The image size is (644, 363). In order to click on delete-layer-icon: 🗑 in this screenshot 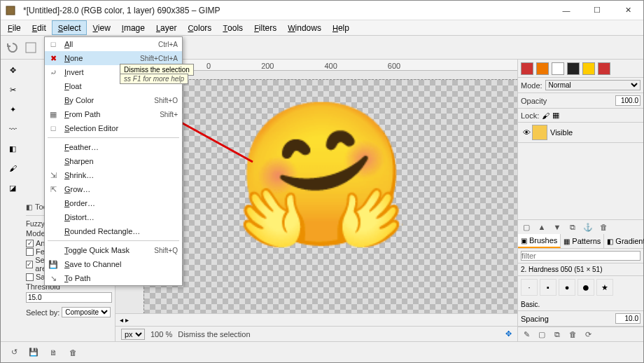, I will do `click(603, 227)`.